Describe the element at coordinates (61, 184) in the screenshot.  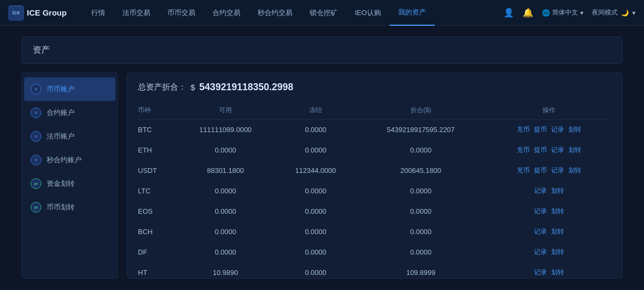
I see `sidebar-label: 资金划转` at that location.